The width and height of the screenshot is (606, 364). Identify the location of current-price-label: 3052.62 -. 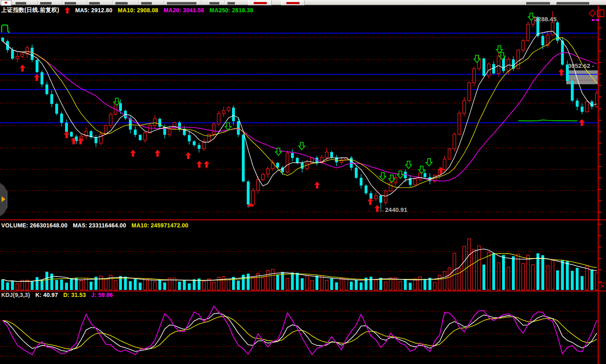
(581, 65).